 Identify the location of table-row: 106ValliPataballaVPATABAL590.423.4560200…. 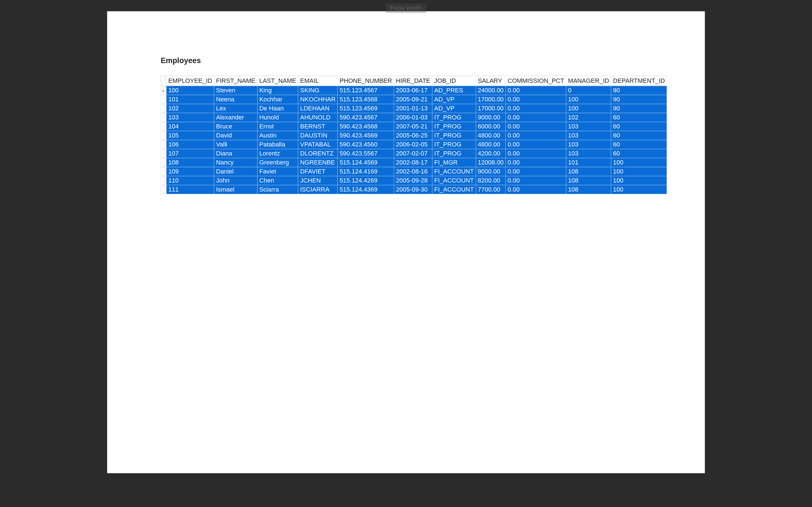
(414, 144).